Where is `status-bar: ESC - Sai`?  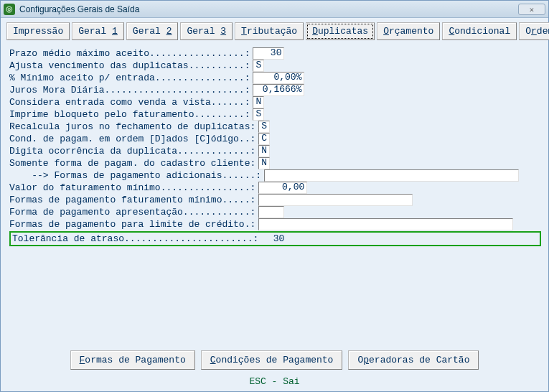
status-bar: ESC - Sai is located at coordinates (274, 382).